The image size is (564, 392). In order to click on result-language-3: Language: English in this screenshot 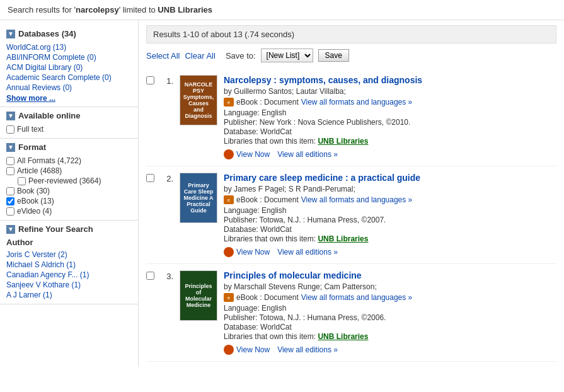, I will do `click(390, 308)`.